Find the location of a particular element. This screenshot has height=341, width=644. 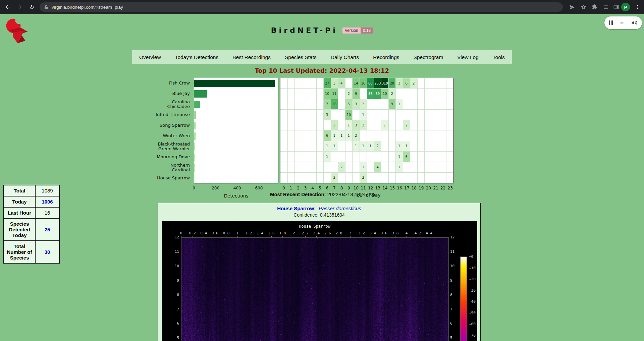

heatmap-cell: 7 is located at coordinates (327, 105).